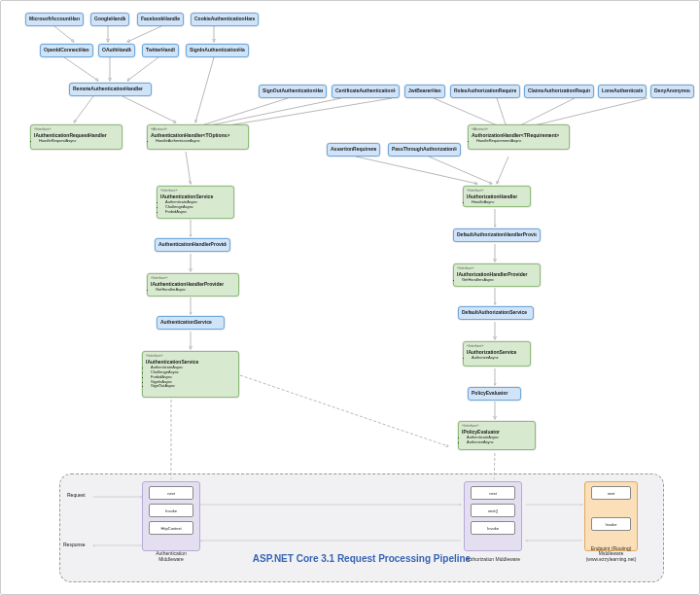 This screenshot has height=595, width=700. Describe the element at coordinates (497, 234) in the screenshot. I see `label: DefaultAuthorizationHandlerProvider` at that location.